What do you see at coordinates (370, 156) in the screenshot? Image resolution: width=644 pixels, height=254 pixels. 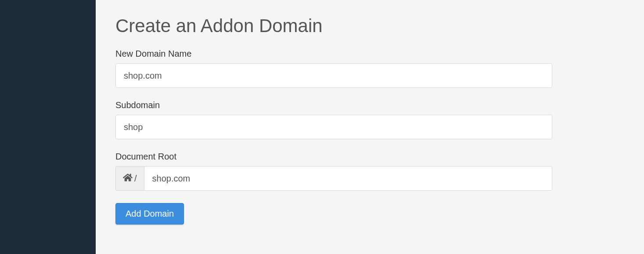 I see `document-root-label: Document Root` at bounding box center [370, 156].